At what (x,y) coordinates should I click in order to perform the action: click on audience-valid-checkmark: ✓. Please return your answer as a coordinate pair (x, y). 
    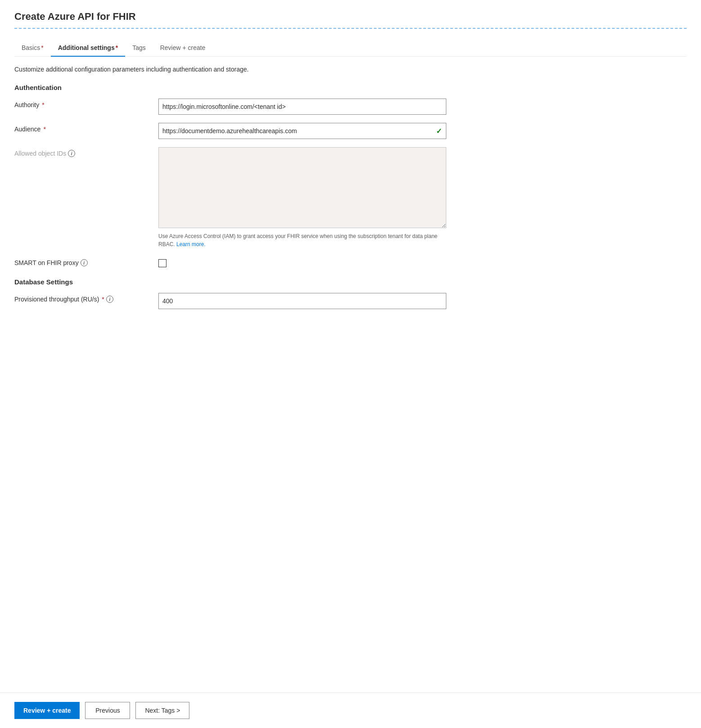
    Looking at the image, I should click on (439, 131).